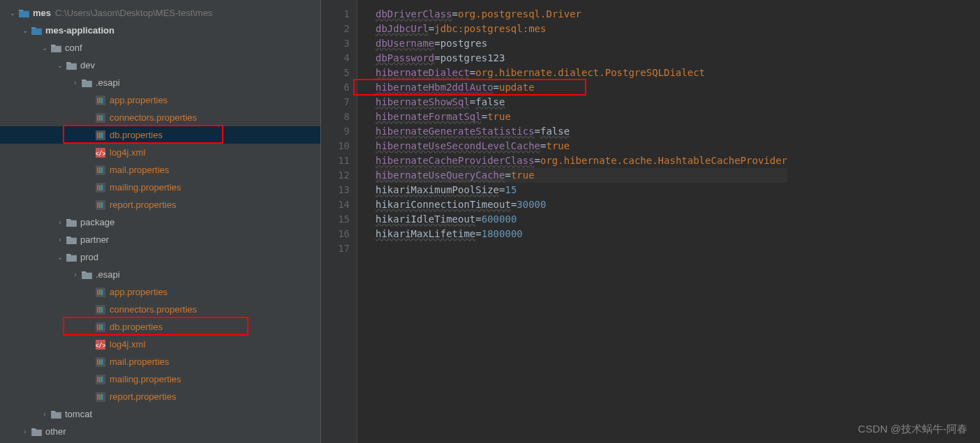 The height and width of the screenshot is (443, 980). What do you see at coordinates (142, 205) in the screenshot?
I see `tree-item-label: report.properties` at bounding box center [142, 205].